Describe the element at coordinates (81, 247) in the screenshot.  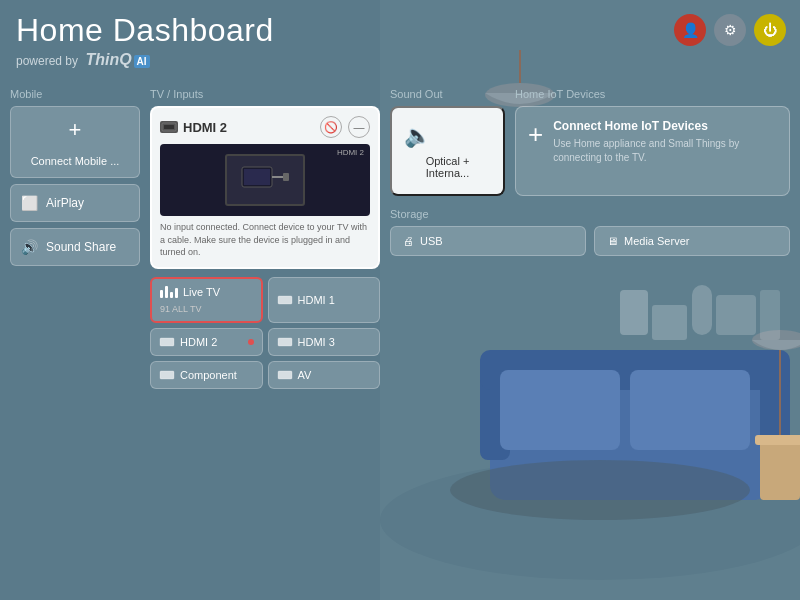
I see `sound-share-label: Sound Share` at that location.